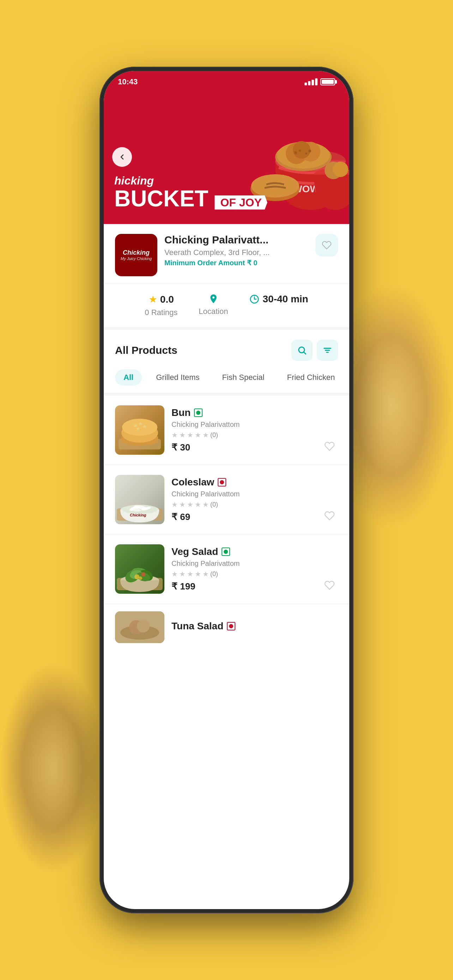  I want to click on tab-fried: Fried Chicken, so click(311, 377).